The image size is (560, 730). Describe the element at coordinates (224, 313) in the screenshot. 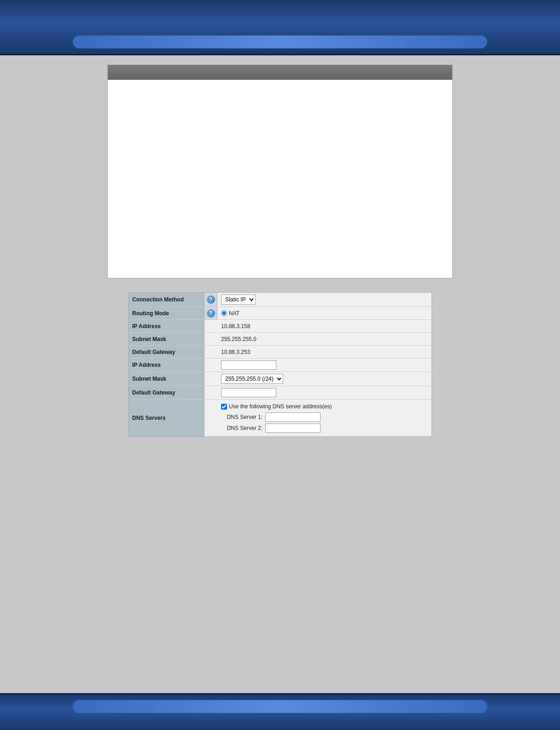

I see `nat-radio` at that location.